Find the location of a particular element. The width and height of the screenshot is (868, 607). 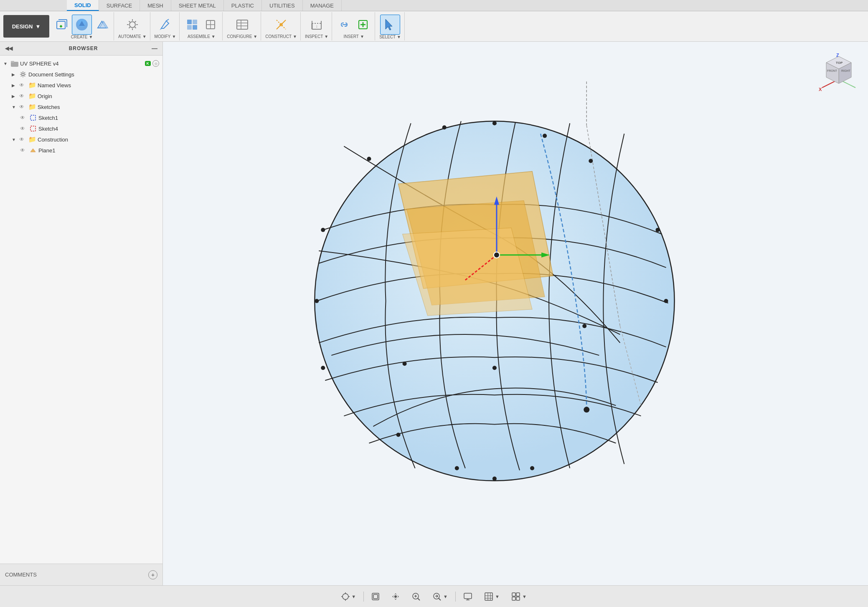

tree-named-views-arrow: ▶ is located at coordinates (15, 85).